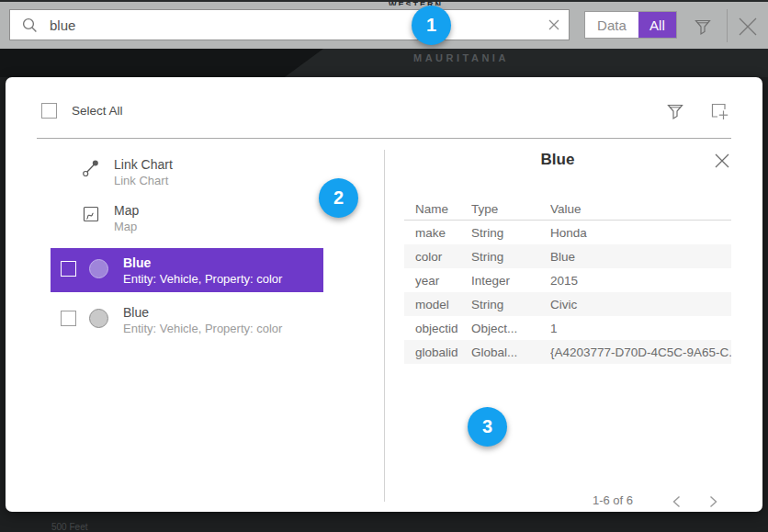  I want to click on clear-icon, so click(554, 25).